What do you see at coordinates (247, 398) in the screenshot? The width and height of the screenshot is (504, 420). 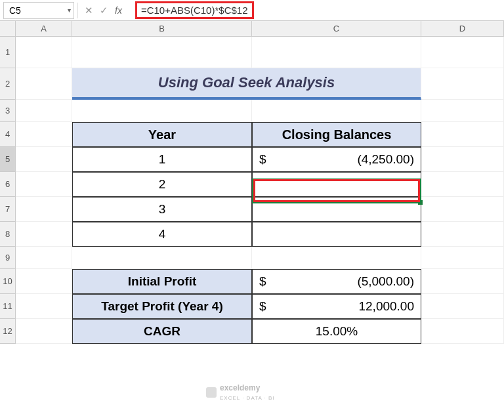 I see `watermark-sub: EXCEL · DATA · BI` at bounding box center [247, 398].